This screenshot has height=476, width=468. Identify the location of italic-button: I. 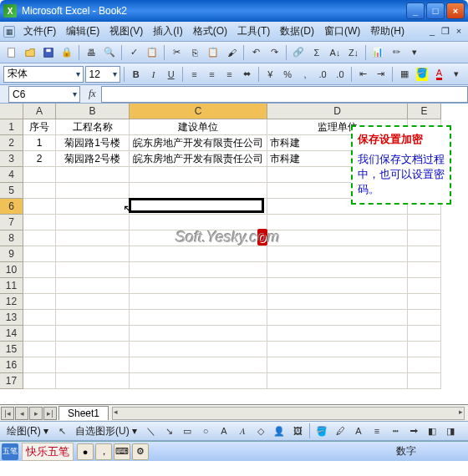
(154, 74).